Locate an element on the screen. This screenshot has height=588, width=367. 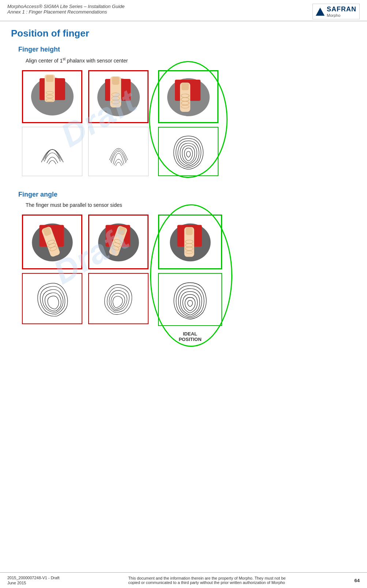
fingerprint-angle-left is located at coordinates (52, 299).